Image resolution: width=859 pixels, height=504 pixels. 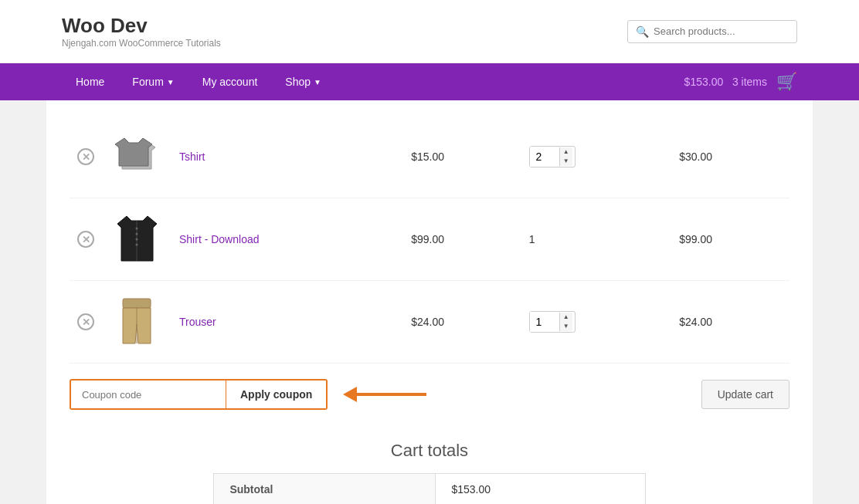 What do you see at coordinates (430, 489) in the screenshot?
I see `subtotal-row: Subtotal $153.00` at bounding box center [430, 489].